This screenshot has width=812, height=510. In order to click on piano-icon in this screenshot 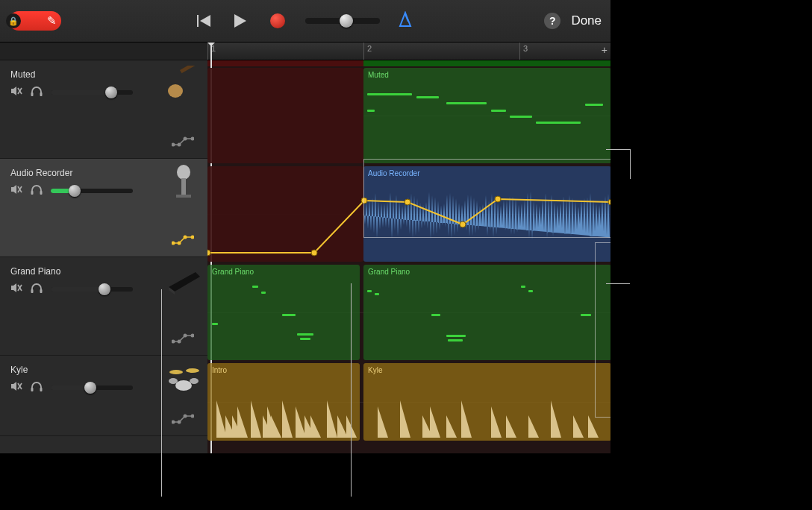, I will do `click(184, 280)`.